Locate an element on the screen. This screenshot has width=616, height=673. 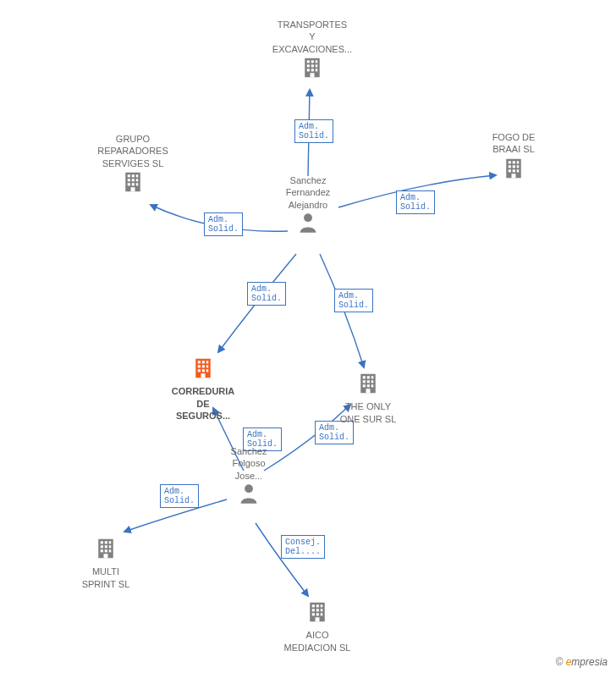
person-node: SanchezFernandezAlejandro is located at coordinates (308, 205).